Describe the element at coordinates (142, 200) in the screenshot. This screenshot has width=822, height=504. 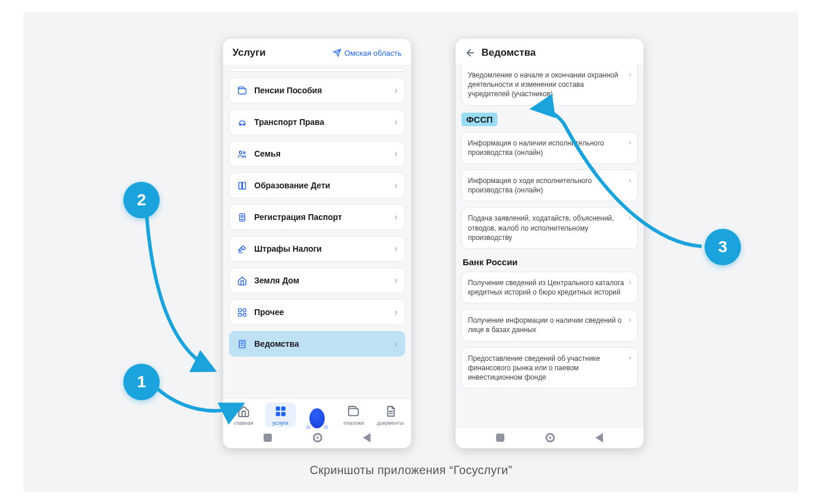
I see `step-badge-2: 2` at that location.